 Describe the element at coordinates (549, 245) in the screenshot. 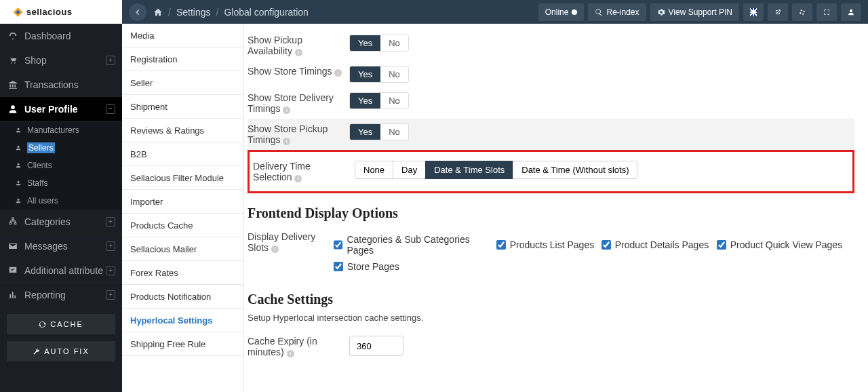

I see `check-products-list: Products List Pages` at that location.